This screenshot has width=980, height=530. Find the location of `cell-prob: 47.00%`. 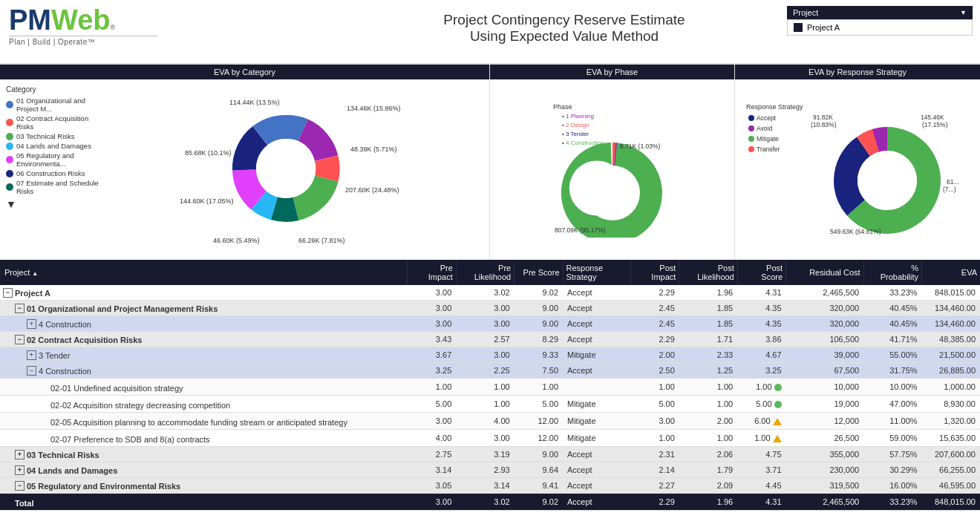

cell-prob: 47.00% is located at coordinates (892, 404).